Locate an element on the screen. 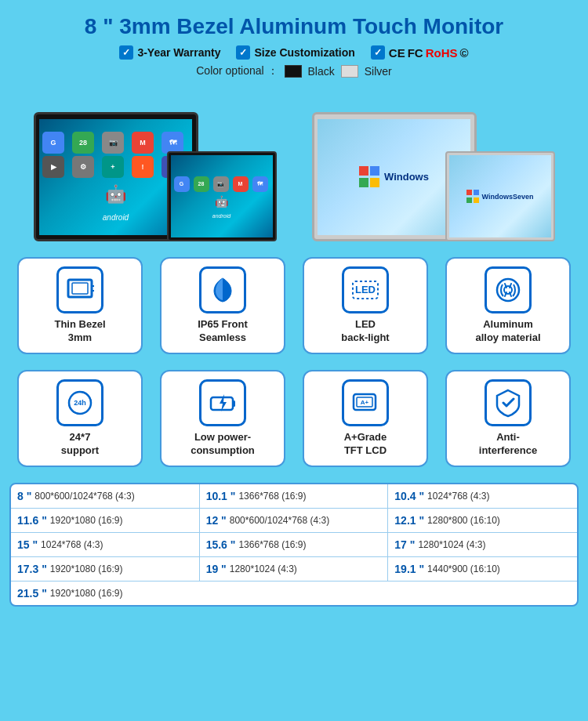 This screenshot has height=721, width=588. android-logo-small: 🤖android is located at coordinates (221, 208).